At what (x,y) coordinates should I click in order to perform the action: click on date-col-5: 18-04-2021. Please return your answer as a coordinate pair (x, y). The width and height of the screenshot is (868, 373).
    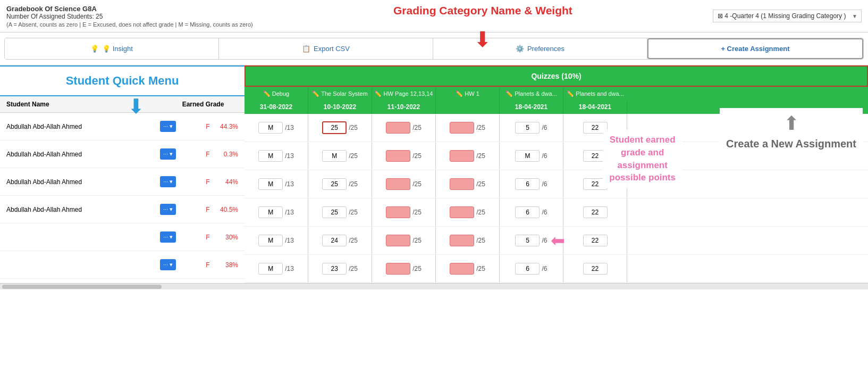
    Looking at the image, I should click on (595, 107).